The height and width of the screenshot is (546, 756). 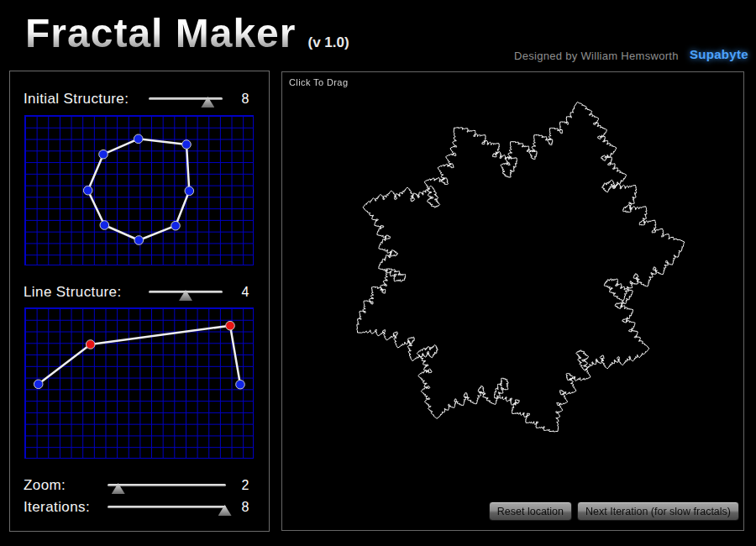 What do you see at coordinates (140, 486) in the screenshot?
I see `zoom-row: Zoom: 2` at bounding box center [140, 486].